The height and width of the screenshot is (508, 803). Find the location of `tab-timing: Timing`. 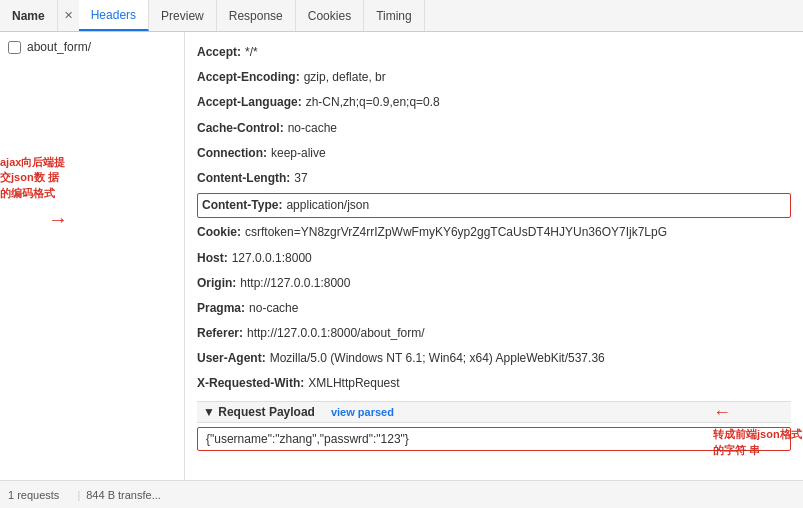

tab-timing: Timing is located at coordinates (394, 16).